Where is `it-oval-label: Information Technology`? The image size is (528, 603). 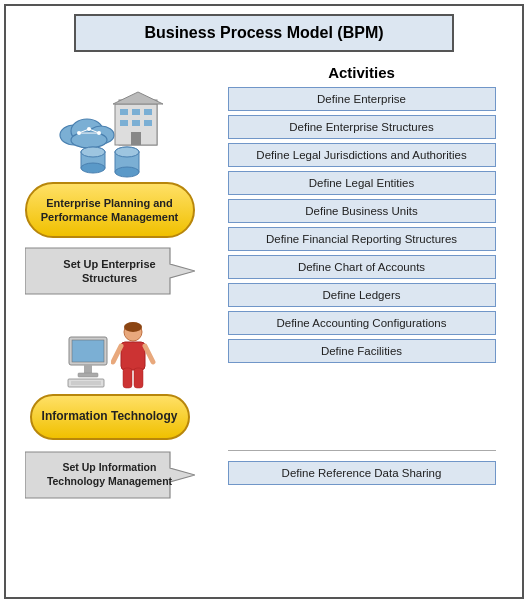
it-oval-label: Information Technology is located at coordinates (110, 417).